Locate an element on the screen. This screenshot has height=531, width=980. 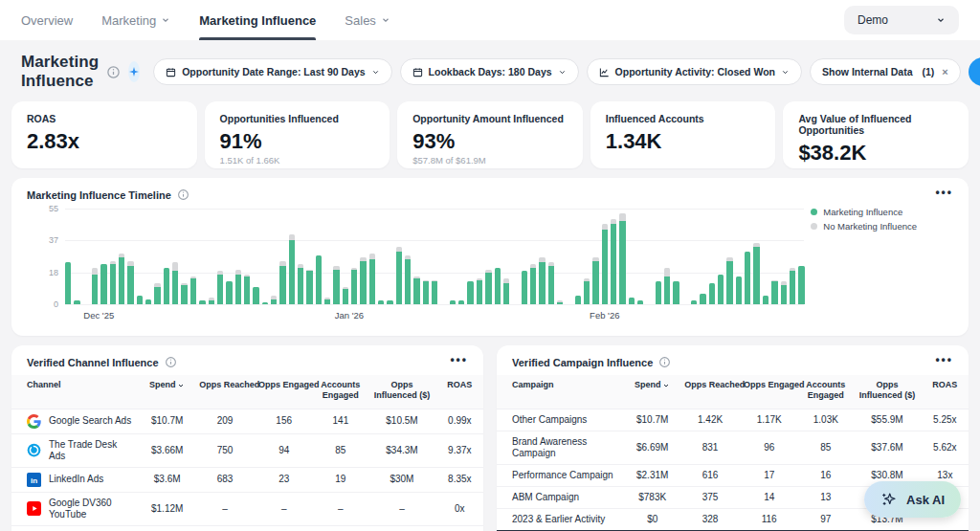
chart-legend: Marketing InfluenceNo Marketing Influenc… is located at coordinates (863, 219).